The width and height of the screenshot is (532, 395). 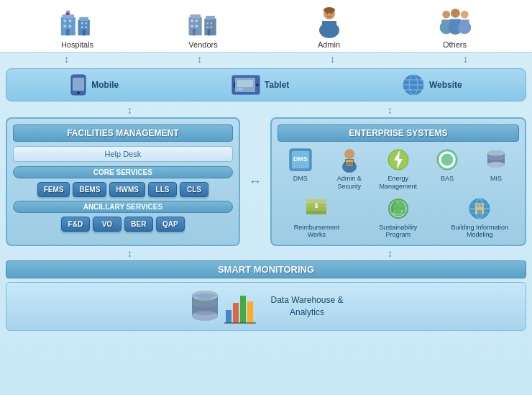 What do you see at coordinates (277, 85) in the screenshot?
I see `tablet-label: Tablet` at bounding box center [277, 85].